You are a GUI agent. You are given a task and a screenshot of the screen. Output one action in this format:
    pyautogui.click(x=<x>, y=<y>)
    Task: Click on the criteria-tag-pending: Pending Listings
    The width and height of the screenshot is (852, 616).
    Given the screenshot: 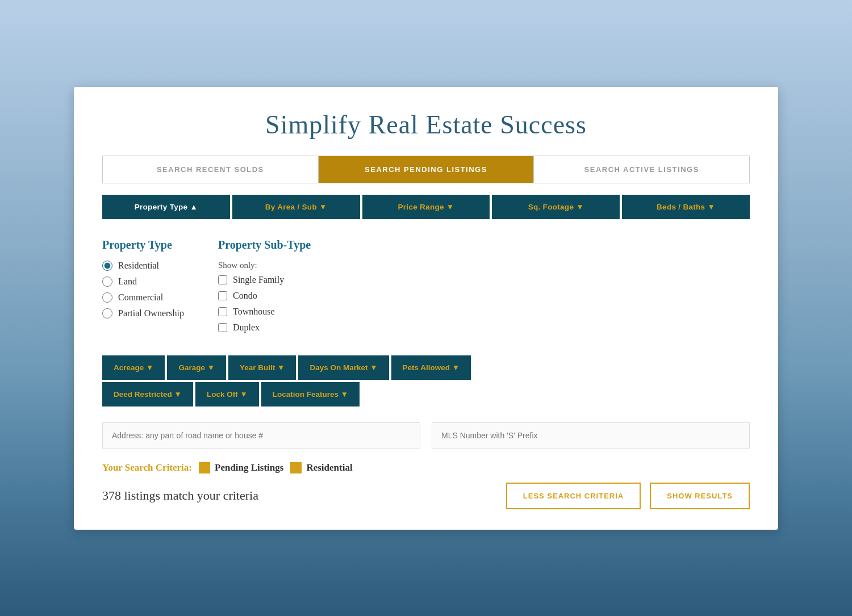 What is the action you would take?
    pyautogui.click(x=241, y=468)
    